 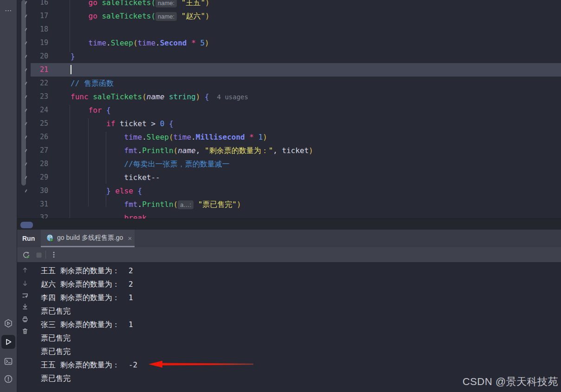 I want to click on code-text: func saleTickets(name string) { 4 usages, so click(x=160, y=97).